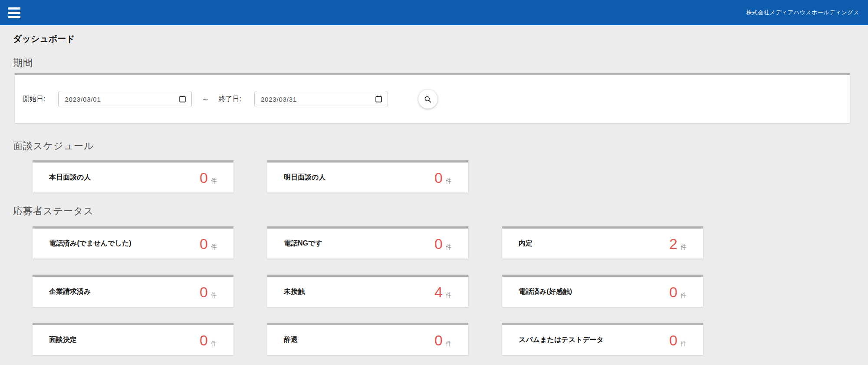  What do you see at coordinates (133, 339) in the screenshot?
I see `stat-card: 面談決定 0 件` at bounding box center [133, 339].